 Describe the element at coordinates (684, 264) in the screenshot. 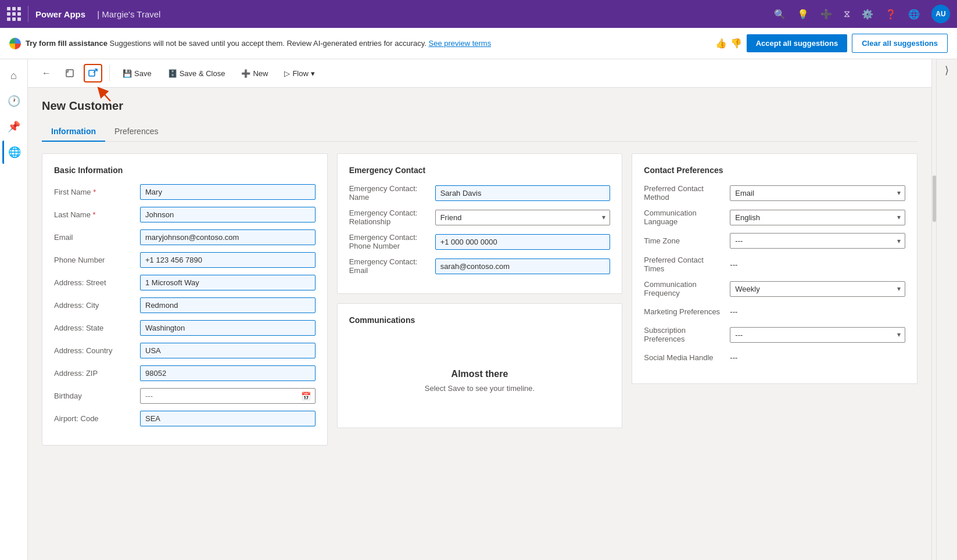

I see `pref-contact-times-label: Preferred Contact Times` at that location.